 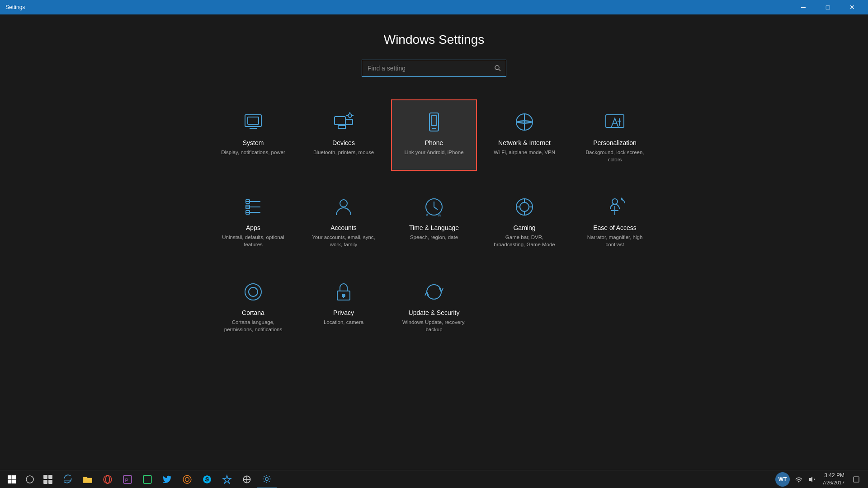 What do you see at coordinates (434, 305) in the screenshot?
I see `settings-item-update: Update & Security Windows Update, recove…` at bounding box center [434, 305].